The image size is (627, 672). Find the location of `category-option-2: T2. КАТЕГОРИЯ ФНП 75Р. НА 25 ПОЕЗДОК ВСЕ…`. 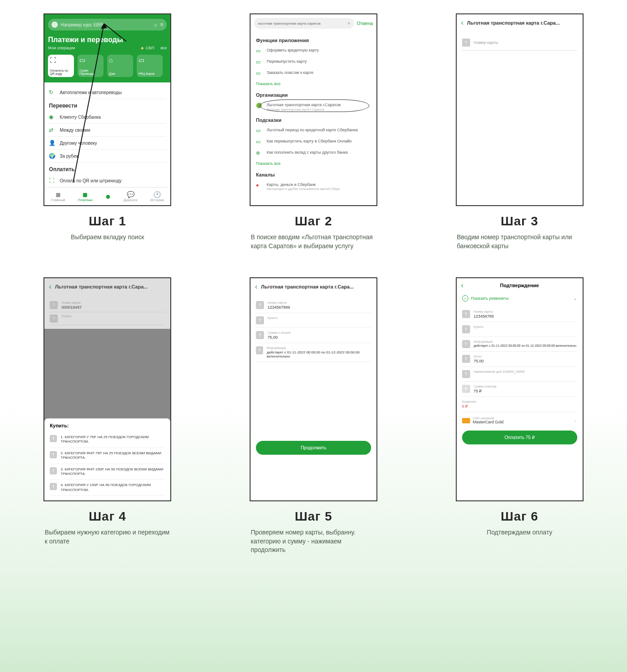

category-option-2: T2. КАТЕГОРИЯ ФНП 75Р. НА 25 ПОЕЗДОК ВСЕ… is located at coordinates (108, 456).